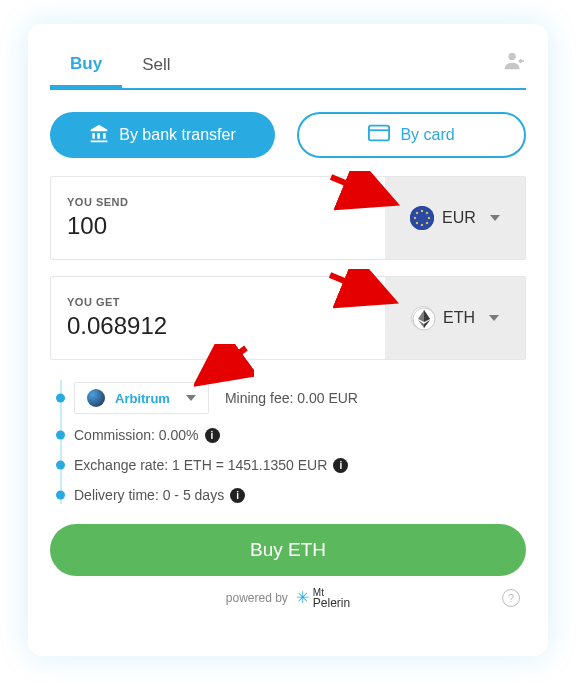 Image resolution: width=576 pixels, height=684 pixels. Describe the element at coordinates (422, 218) in the screenshot. I see `eur-icon` at that location.